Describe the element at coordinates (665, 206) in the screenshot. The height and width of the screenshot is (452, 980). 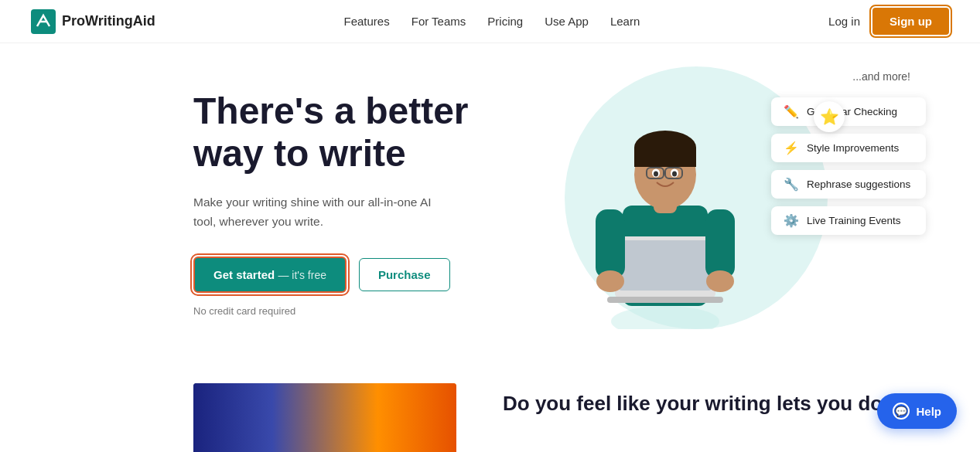
I see `person-svg` at that location.